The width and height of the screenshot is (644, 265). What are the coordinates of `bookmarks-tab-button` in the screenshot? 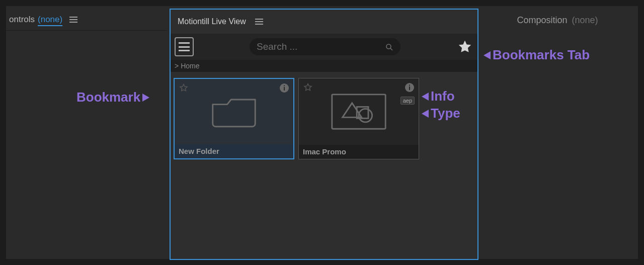 It's located at (465, 47).